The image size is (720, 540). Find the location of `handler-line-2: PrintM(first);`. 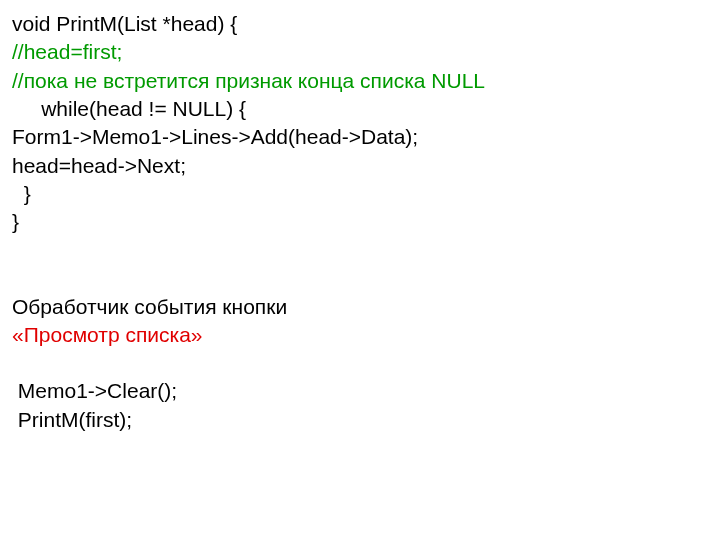

handler-line-2: PrintM(first); is located at coordinates (360, 420).